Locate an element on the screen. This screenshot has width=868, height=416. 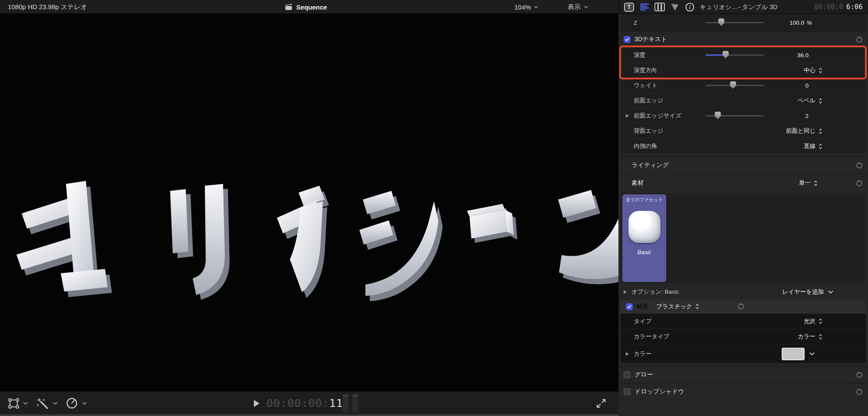
z-unit: % is located at coordinates (809, 23).